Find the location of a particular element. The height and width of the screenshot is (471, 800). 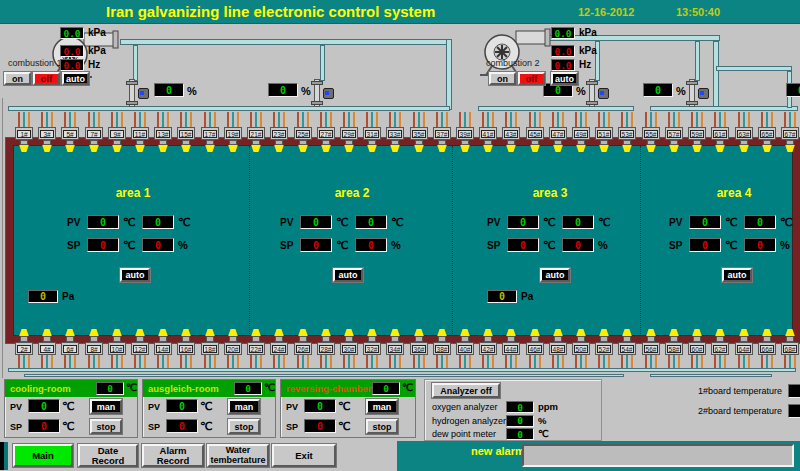

burner: 48# is located at coordinates (558, 348).